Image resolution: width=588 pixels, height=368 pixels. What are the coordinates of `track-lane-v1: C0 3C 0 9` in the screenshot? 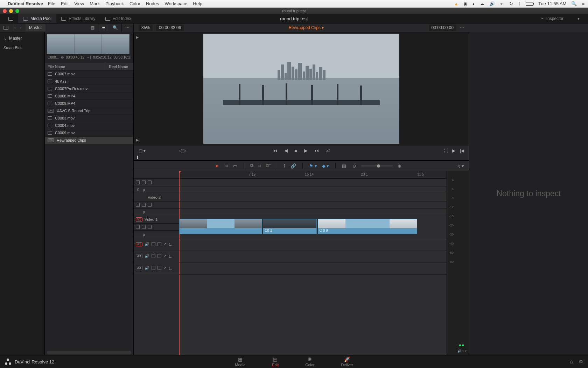 It's located at (313, 227).